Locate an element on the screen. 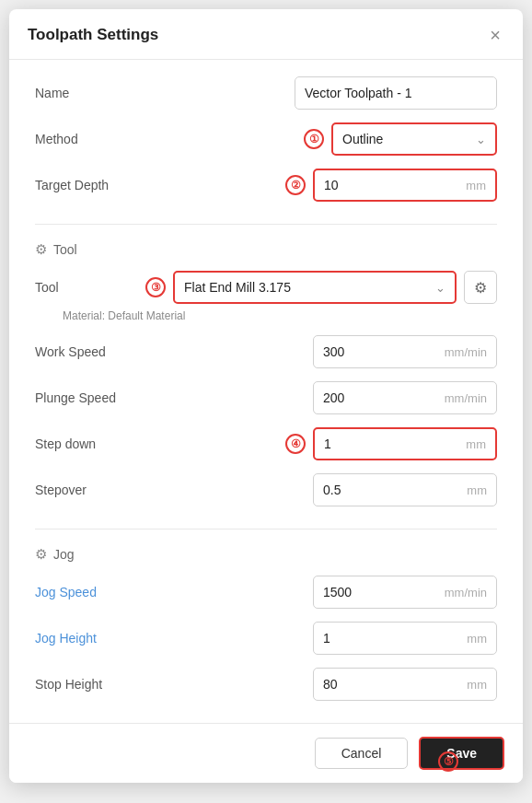 The image size is (532, 803). work-speed-row: Work Speed mm/min is located at coordinates (266, 352).